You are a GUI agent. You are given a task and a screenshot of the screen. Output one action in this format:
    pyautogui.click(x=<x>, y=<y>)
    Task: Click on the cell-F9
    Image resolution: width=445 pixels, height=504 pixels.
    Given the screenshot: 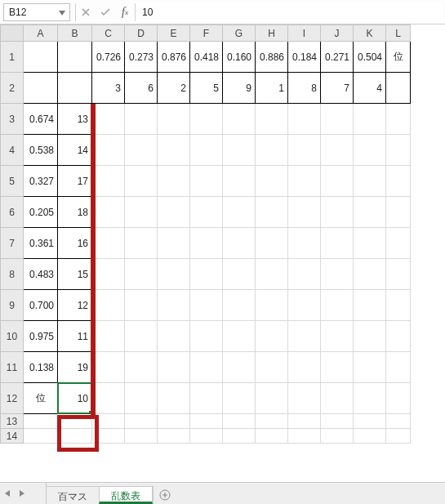 What is the action you would take?
    pyautogui.click(x=207, y=306)
    